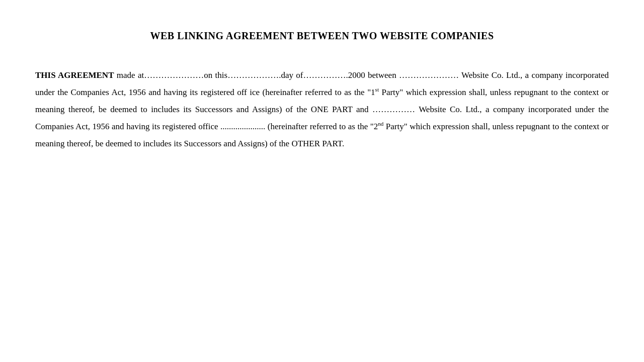  Describe the element at coordinates (322, 36) in the screenshot. I see `document-title: WEB LINKING AGREEMENT BETWEEN TWO WEBSIT…` at that location.